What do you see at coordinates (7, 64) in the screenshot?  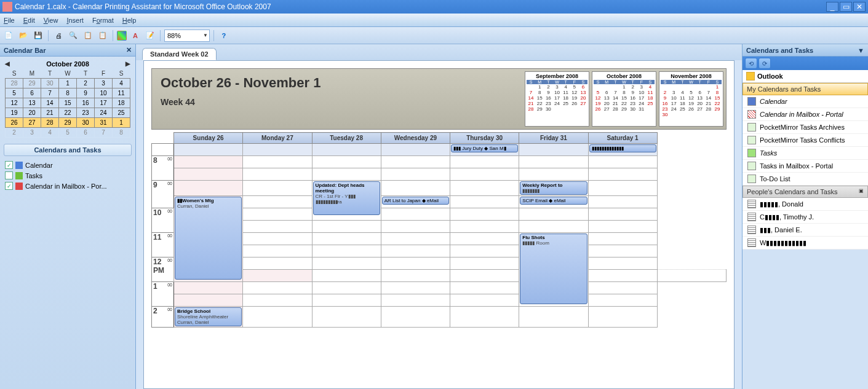 I see `prev-month-button: ◀` at bounding box center [7, 64].